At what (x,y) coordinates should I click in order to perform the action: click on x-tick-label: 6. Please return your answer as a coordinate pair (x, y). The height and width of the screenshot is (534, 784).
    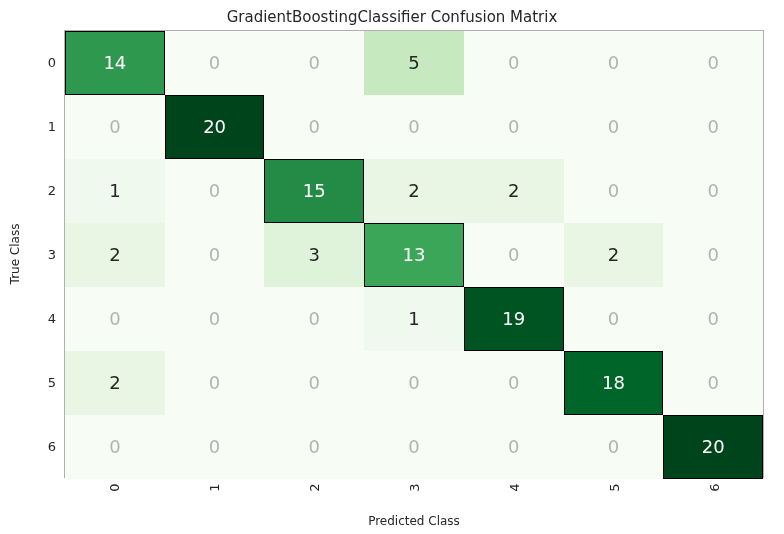
    Looking at the image, I should click on (714, 496).